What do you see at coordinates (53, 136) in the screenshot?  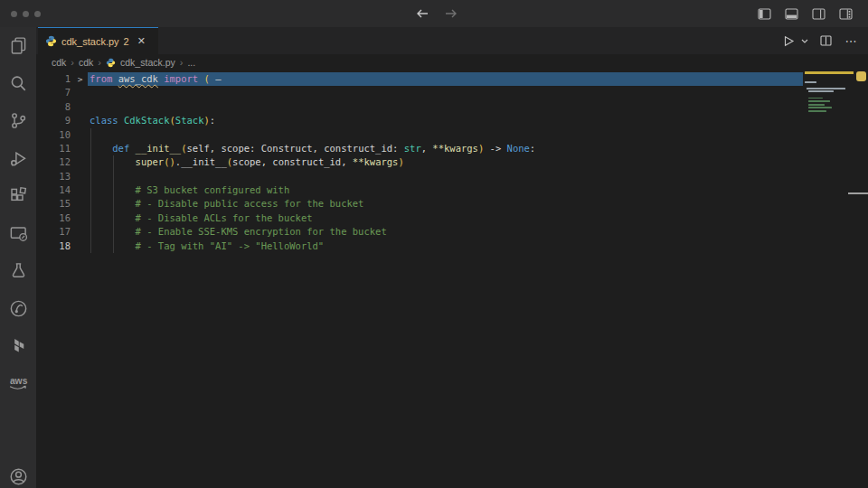 I see `line-number: 10` at bounding box center [53, 136].